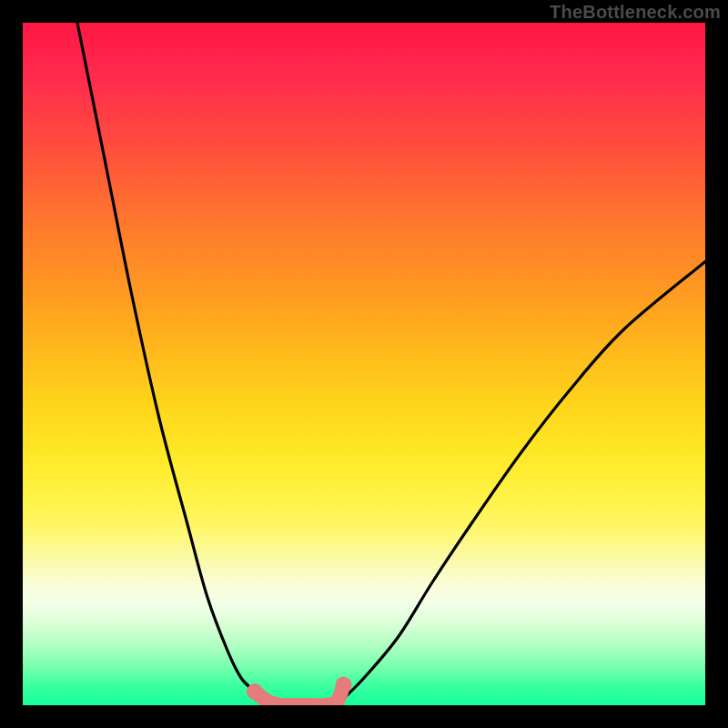 The width and height of the screenshot is (728, 728). Describe the element at coordinates (299, 695) in the screenshot. I see `flat-bottom-marker-line` at that location.